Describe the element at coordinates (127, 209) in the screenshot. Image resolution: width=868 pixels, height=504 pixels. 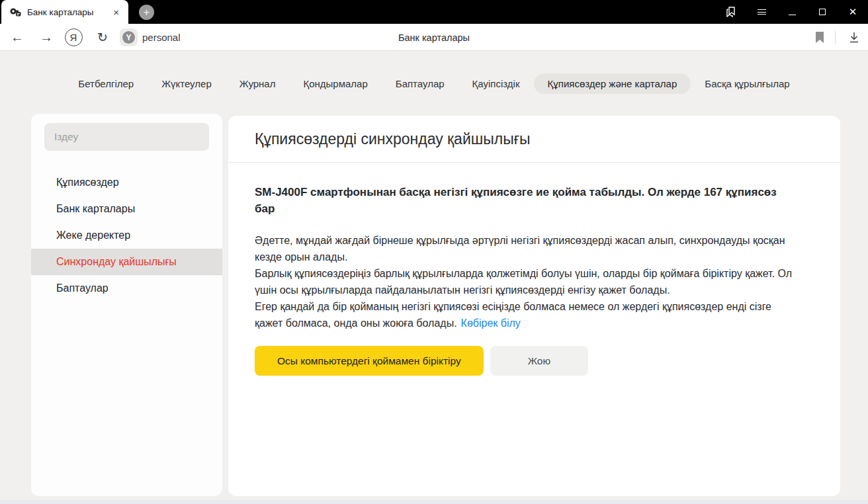
I see `sidebar-item-bank-cards: Банк карталары` at that location.